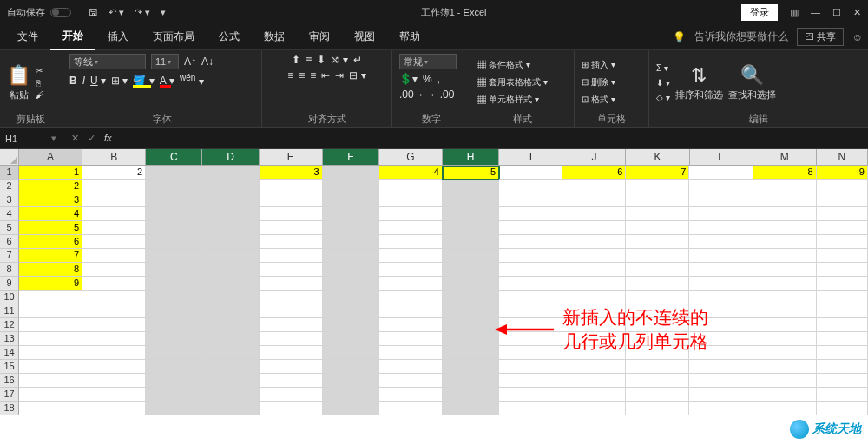  What do you see at coordinates (351, 158) in the screenshot?
I see `col-header-F: F` at bounding box center [351, 158].